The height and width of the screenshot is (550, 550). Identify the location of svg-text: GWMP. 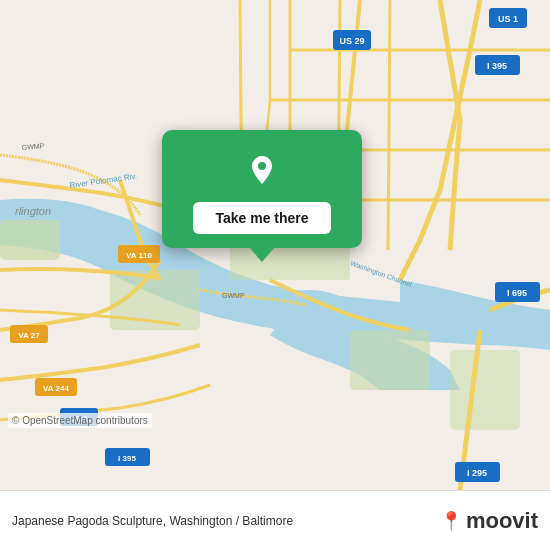
(234, 296).